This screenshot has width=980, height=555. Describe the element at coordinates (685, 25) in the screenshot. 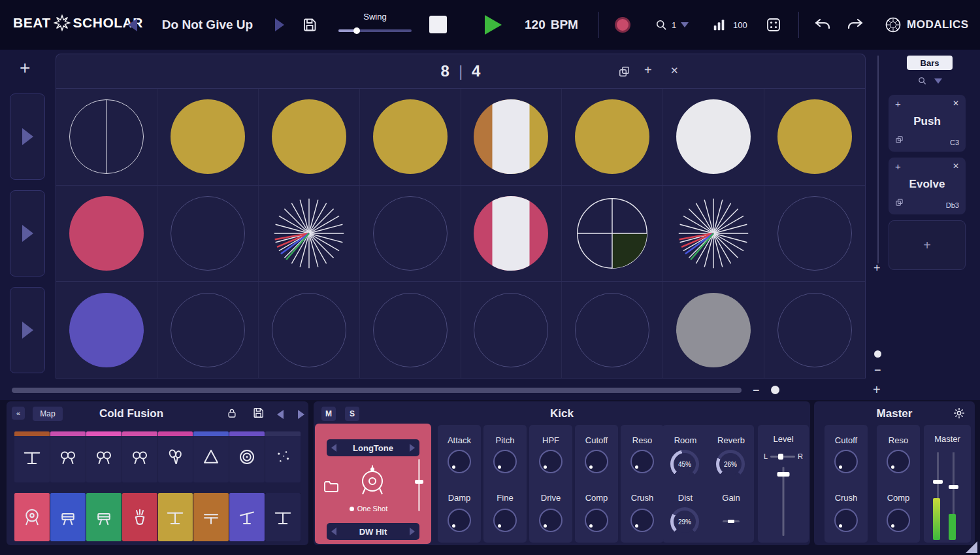

I see `loop-dropdown-icon` at that location.